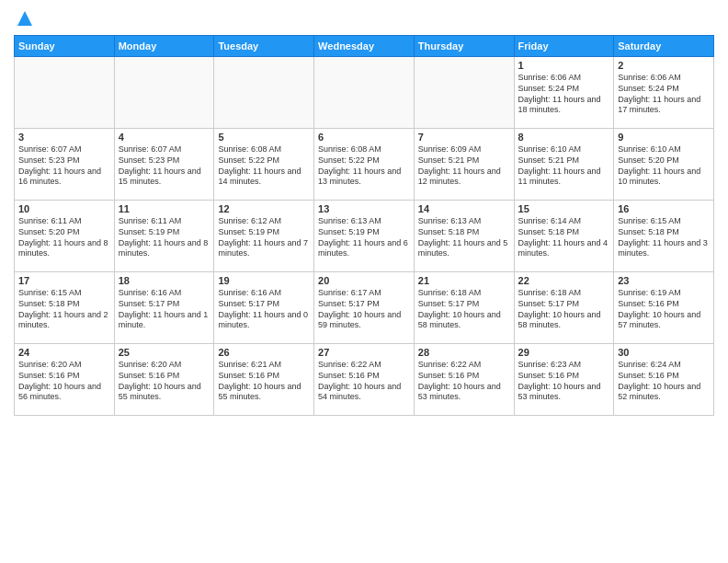 This screenshot has width=728, height=563. What do you see at coordinates (64, 237) in the screenshot?
I see `day-info: Sunrise: 6:11 AM Sunset: 5:20 PM Dayligh…` at bounding box center [64, 237].